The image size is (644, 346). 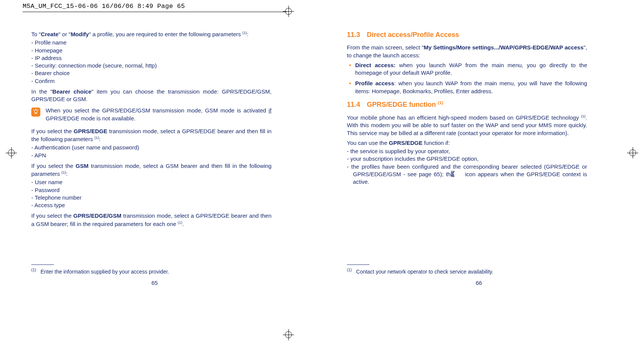 I want to click on list-item: Security: connection mode (secure, norma…, so click(x=152, y=66).